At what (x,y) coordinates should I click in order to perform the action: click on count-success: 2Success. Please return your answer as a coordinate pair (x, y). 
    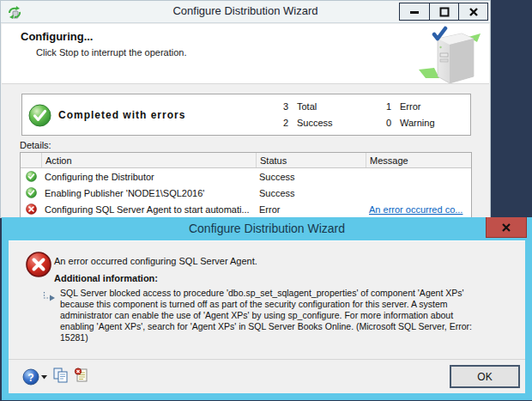
    Looking at the image, I should click on (302, 123).